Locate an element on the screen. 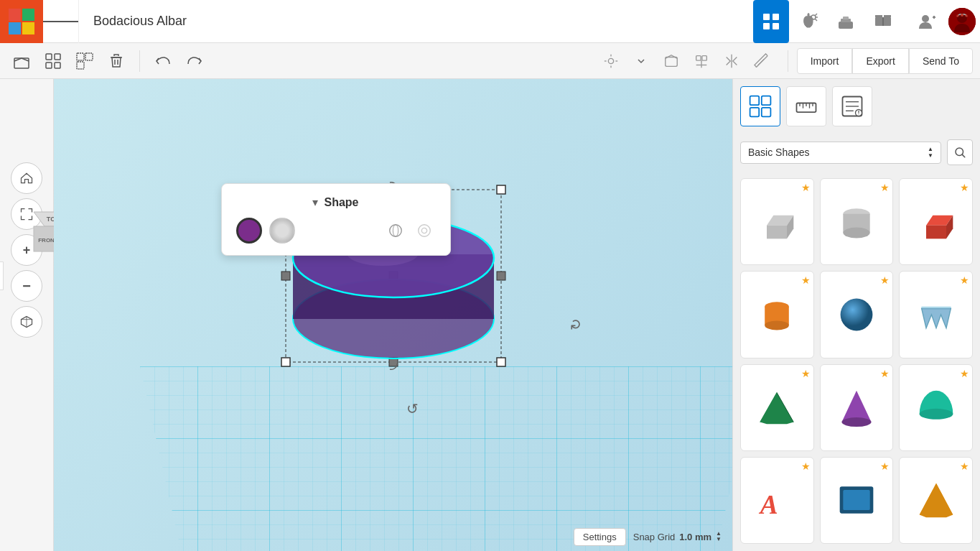 This screenshot has width=980, height=551. star-text: ★ is located at coordinates (965, 280).